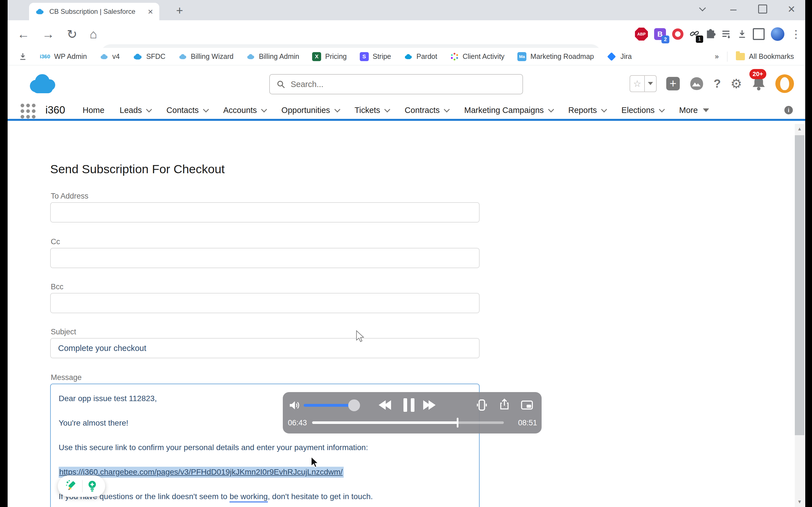  I want to click on restore-button, so click(763, 9).